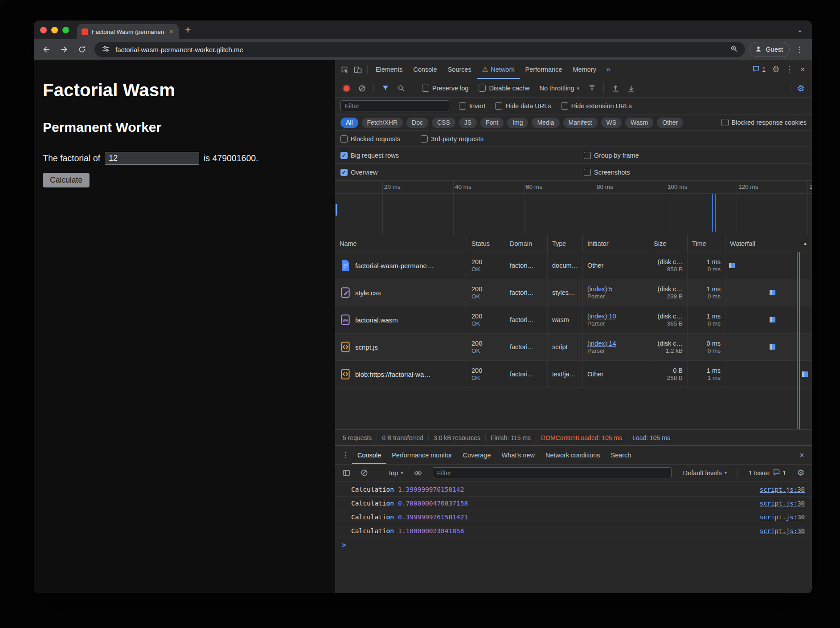 This screenshot has height=628, width=840. Describe the element at coordinates (800, 30) in the screenshot. I see `tab-search-icon: ⌄` at that location.